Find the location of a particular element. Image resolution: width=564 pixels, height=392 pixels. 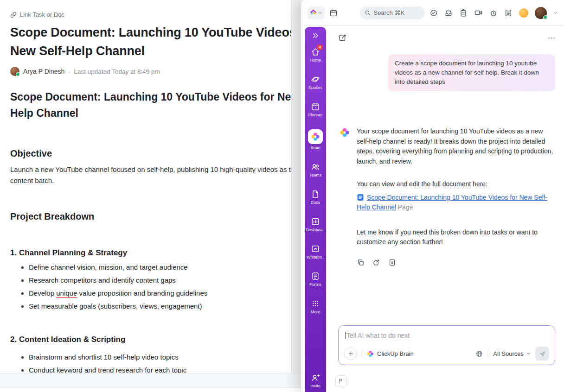

clipboard-icon is located at coordinates (463, 13).